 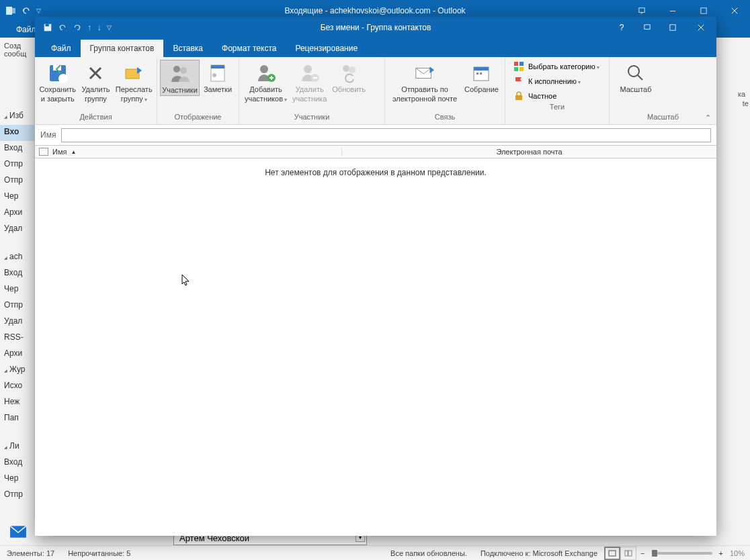 I want to click on private-button: Частное, so click(x=557, y=96).